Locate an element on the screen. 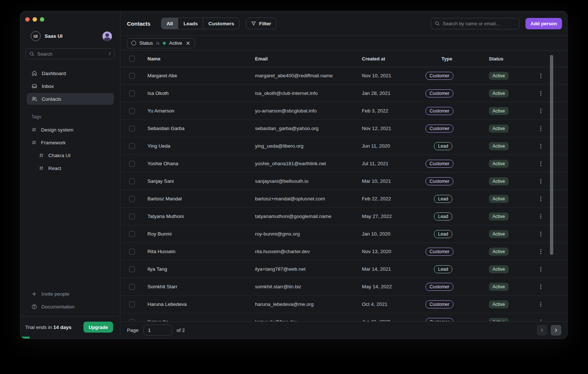  table-scrollbar is located at coordinates (552, 155).